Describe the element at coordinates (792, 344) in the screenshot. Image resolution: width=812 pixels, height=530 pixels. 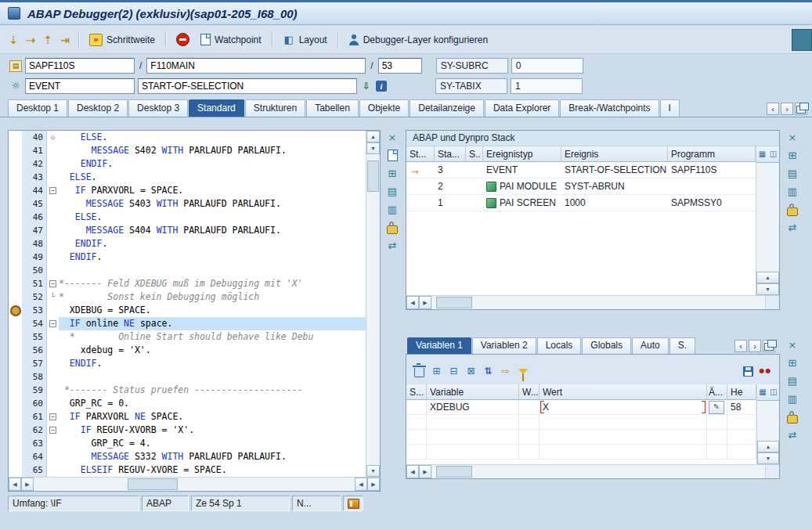
I see `vars-close-icon: ×` at that location.